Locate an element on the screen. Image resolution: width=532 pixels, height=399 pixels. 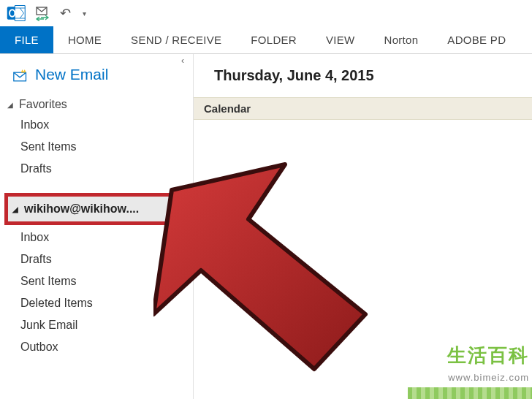
account-label: wikihow@wikihow.... is located at coordinates (82, 209).